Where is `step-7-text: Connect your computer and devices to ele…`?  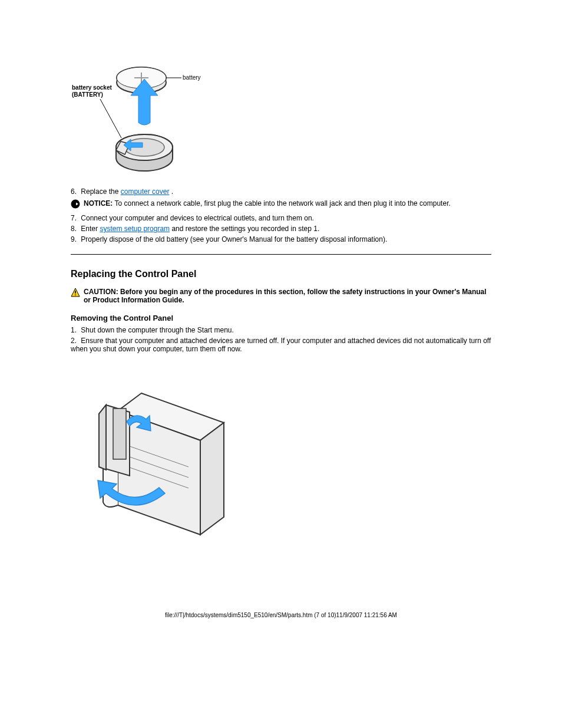
step-7-text: Connect your computer and devices to ele… is located at coordinates (197, 218).